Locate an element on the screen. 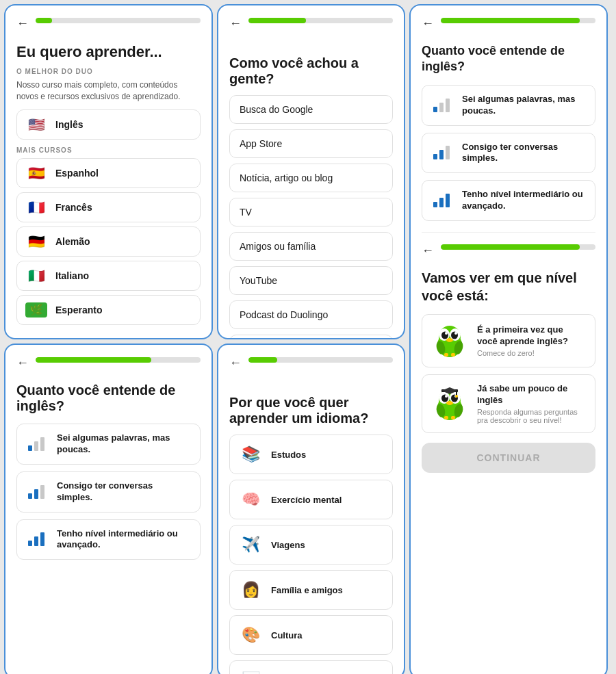  bar-icon-simple2 is located at coordinates (443, 153).